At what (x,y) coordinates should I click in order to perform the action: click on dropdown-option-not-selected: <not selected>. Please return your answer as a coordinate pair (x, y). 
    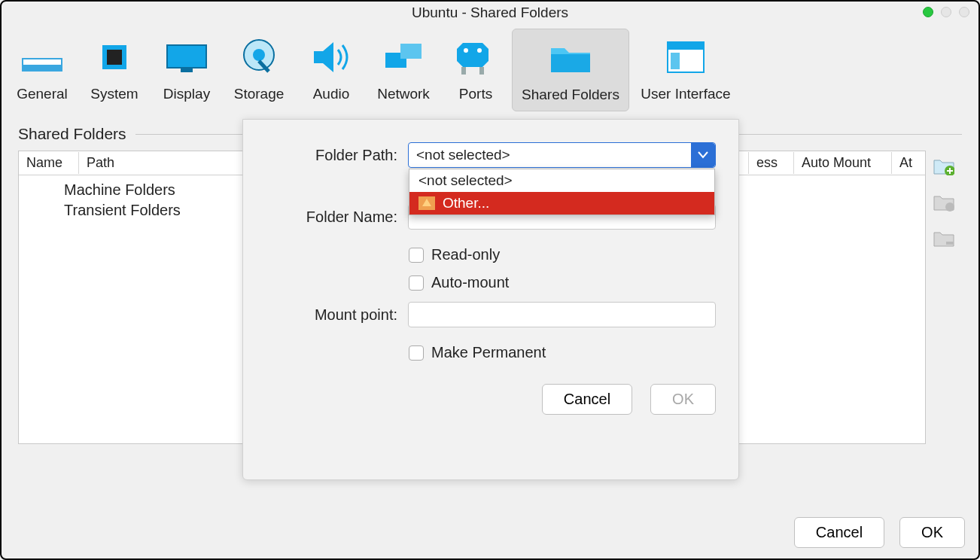
    Looking at the image, I should click on (562, 181).